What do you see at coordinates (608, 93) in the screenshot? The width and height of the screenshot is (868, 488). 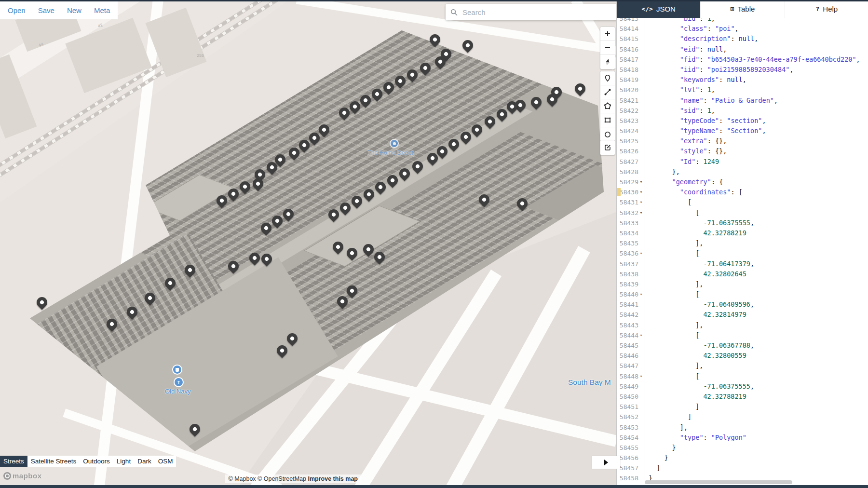 I see `draw-line-button` at bounding box center [608, 93].